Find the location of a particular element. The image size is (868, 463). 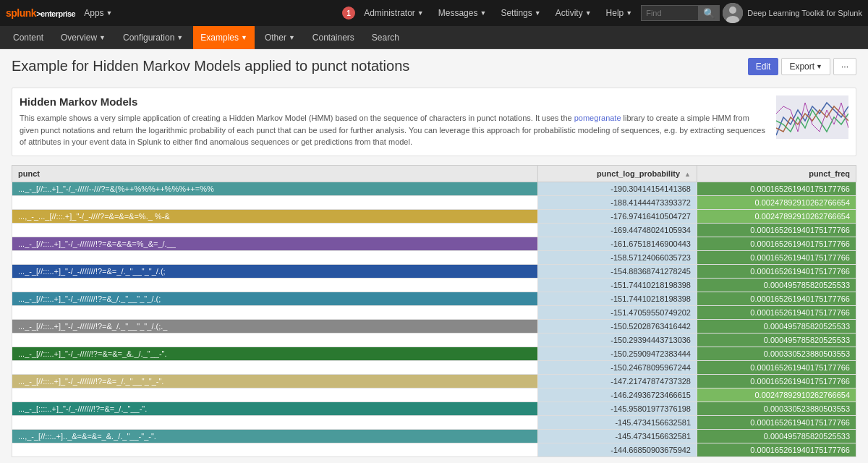

administrator-menu: Administrator ▼ is located at coordinates (393, 13).